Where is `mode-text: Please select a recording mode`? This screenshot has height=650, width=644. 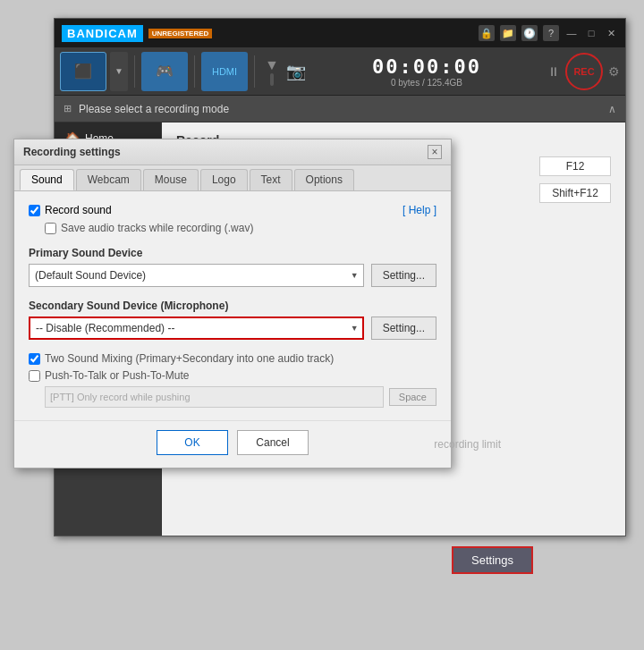 mode-text: Please select a recording mode is located at coordinates (154, 109).